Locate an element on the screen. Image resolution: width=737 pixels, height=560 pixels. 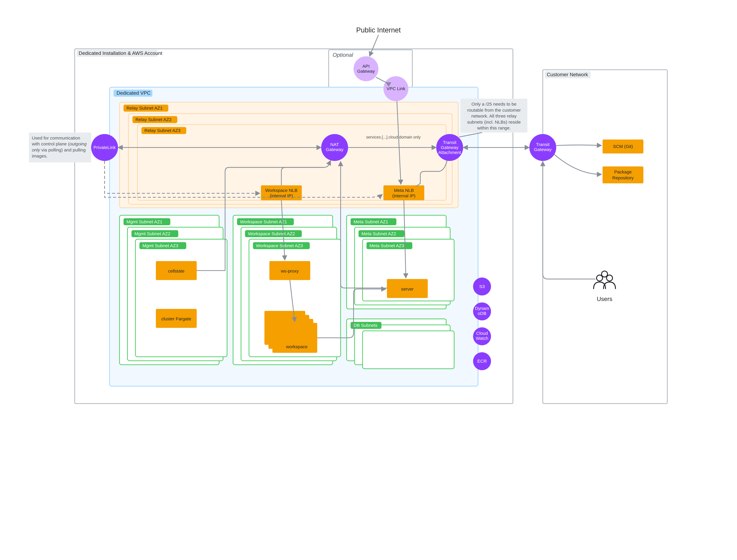
svg-text: Meta Subnet AZ3 is located at coordinates (387, 245).